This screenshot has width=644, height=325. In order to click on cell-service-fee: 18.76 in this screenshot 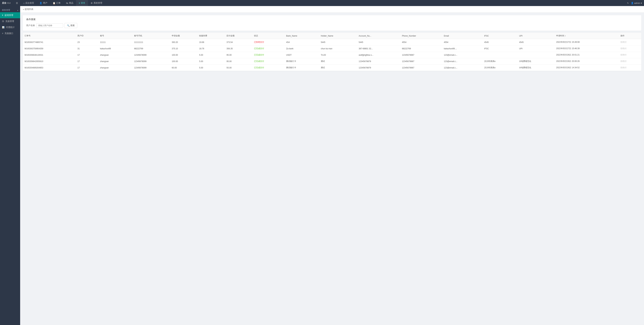, I will do `click(211, 48)`.